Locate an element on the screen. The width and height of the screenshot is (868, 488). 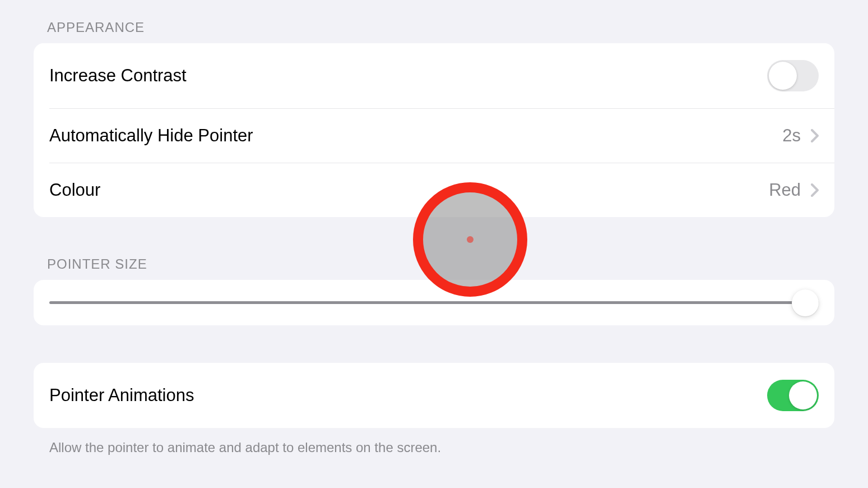
row-pointer-animations: Pointer Animations is located at coordinates (434, 395).